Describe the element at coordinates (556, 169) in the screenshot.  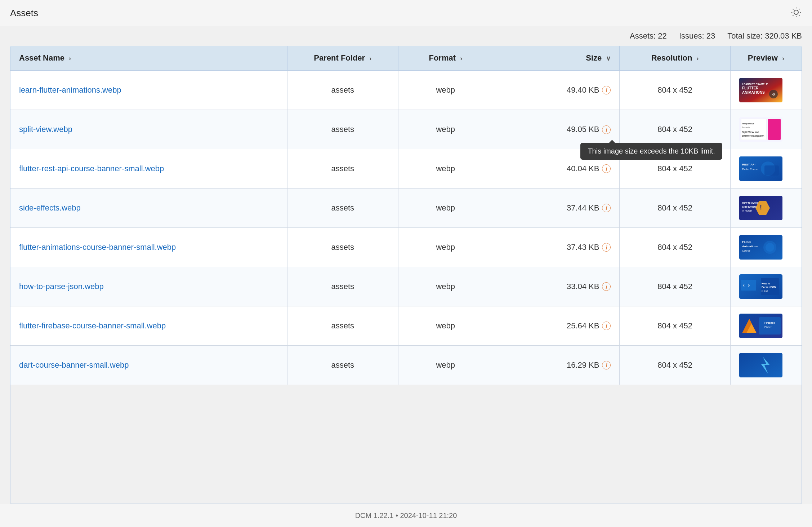
I see `asset-size-cell: 40.04 KB i` at that location.